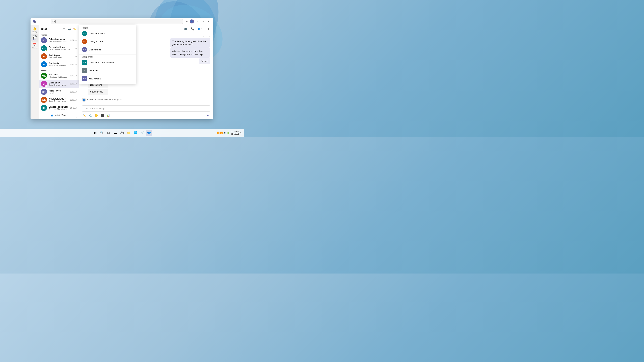  I want to click on dropdown-item-cathy-perez: CP Cathy Perez, so click(108, 49).